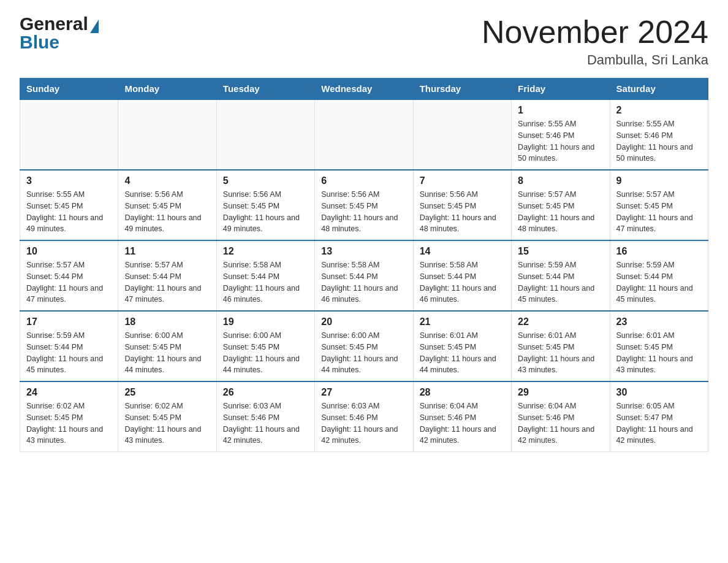  I want to click on calendar-cell: 24 Sunrise: 6:02 AMSunset: 5:45 PMDaylig…, so click(69, 417).